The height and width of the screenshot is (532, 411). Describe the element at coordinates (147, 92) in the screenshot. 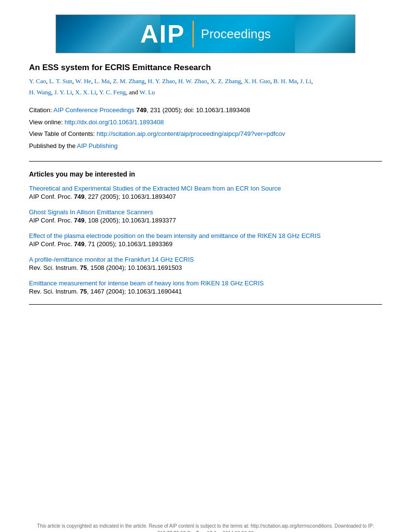

I see `author-w-lu: W. Lu` at that location.